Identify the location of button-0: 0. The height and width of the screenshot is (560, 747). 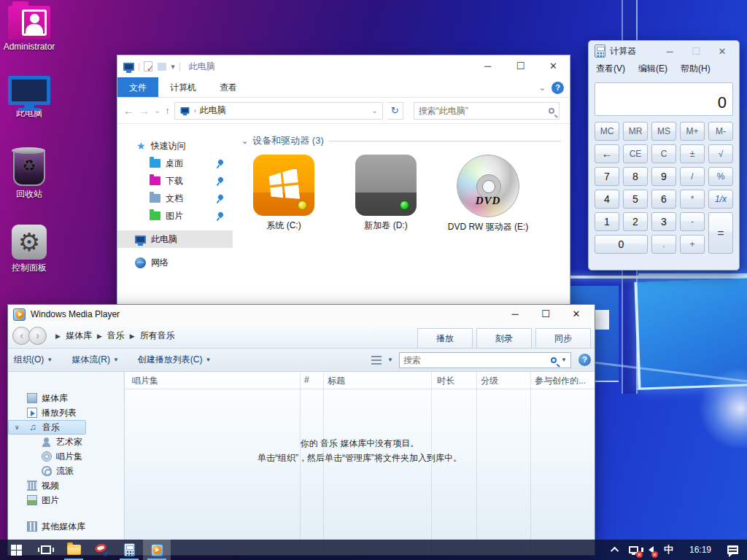
(622, 244).